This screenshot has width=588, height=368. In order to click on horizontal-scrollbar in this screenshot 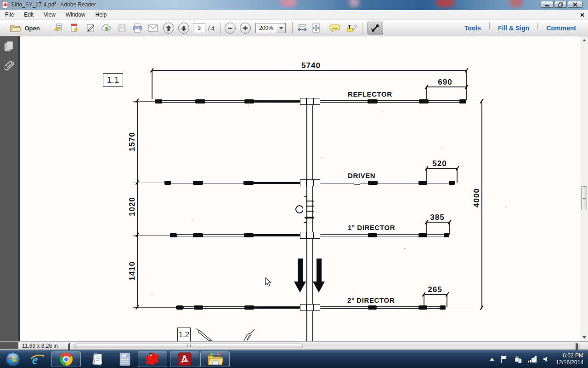, I will do `click(327, 346)`.